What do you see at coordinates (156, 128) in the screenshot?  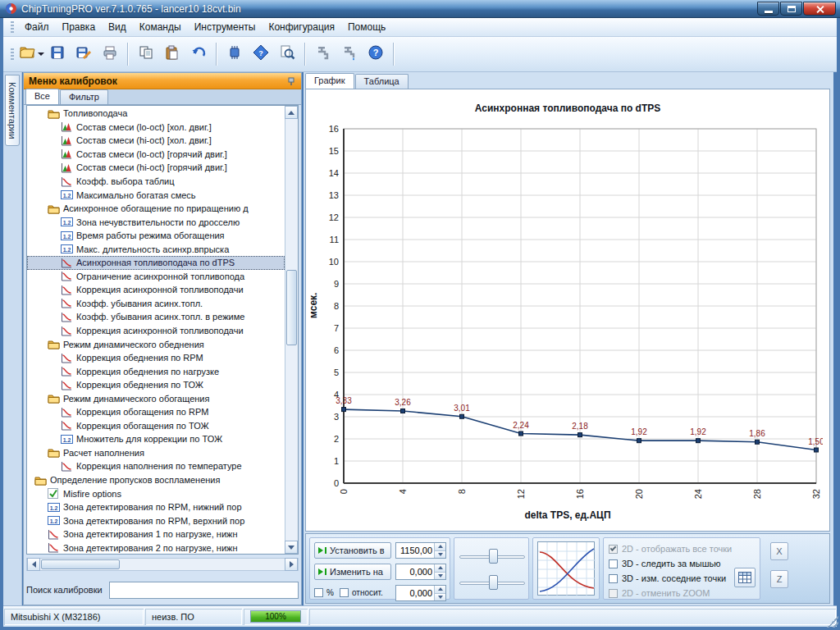 I see `tree-item: Состав смеси (lo-oct) [хол. двиг.]` at bounding box center [156, 128].